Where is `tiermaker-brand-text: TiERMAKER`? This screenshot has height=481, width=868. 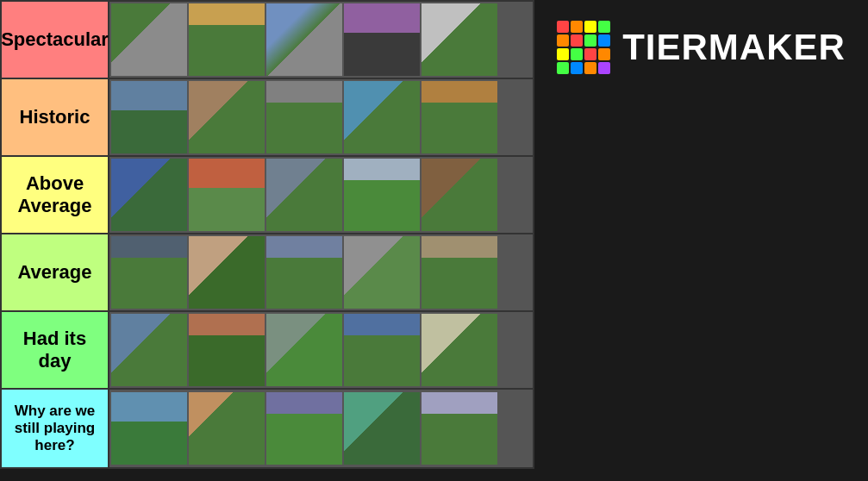
tiermaker-brand-text: TiERMAKER is located at coordinates (734, 47).